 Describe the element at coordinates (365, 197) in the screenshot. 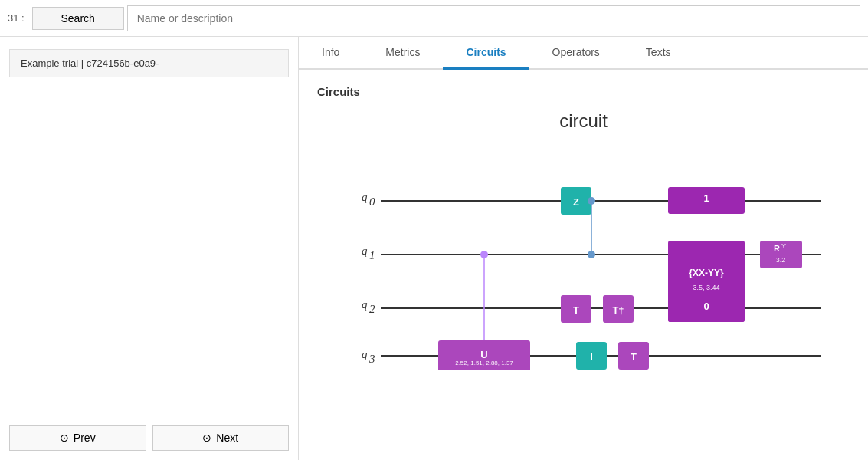

I see `qubit-0-label: q` at that location.